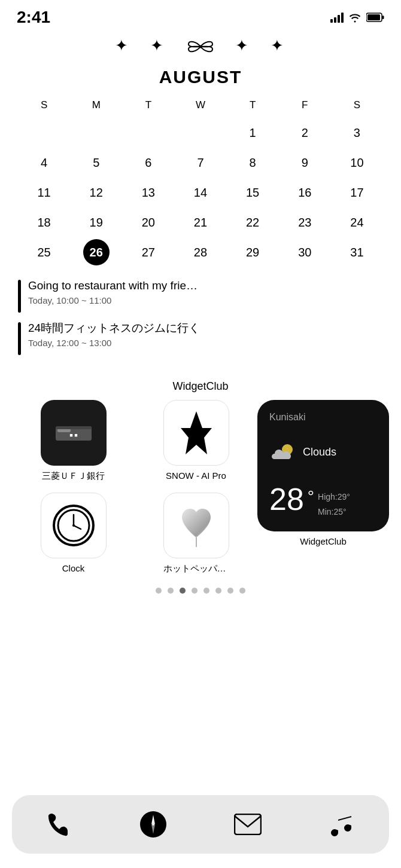  Describe the element at coordinates (305, 252) in the screenshot. I see `cal-day-30: 30` at that location.